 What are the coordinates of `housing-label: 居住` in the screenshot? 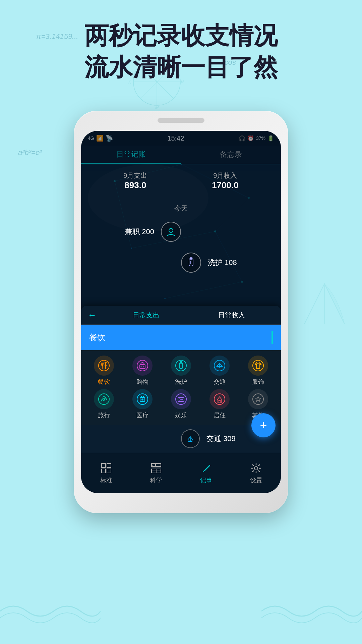 It's located at (220, 415).